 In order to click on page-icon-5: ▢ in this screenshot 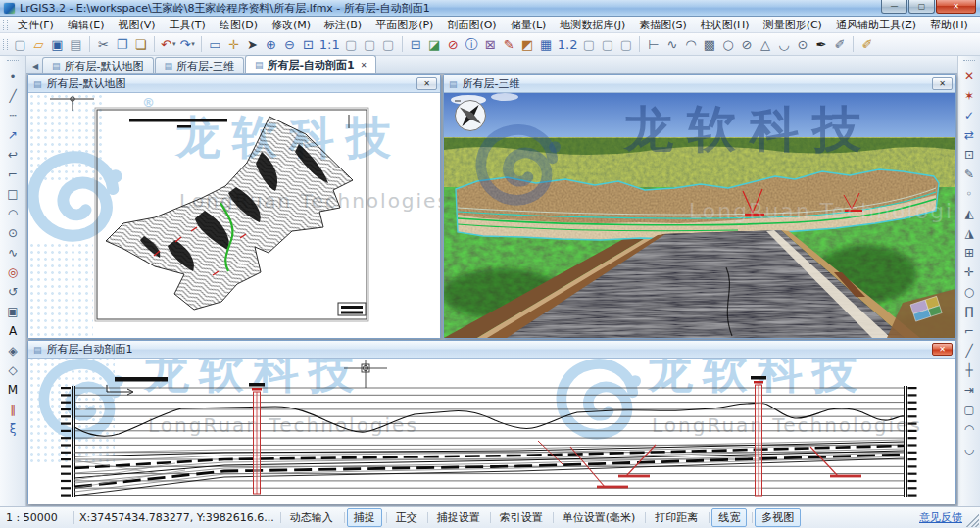, I will do `click(608, 45)`.